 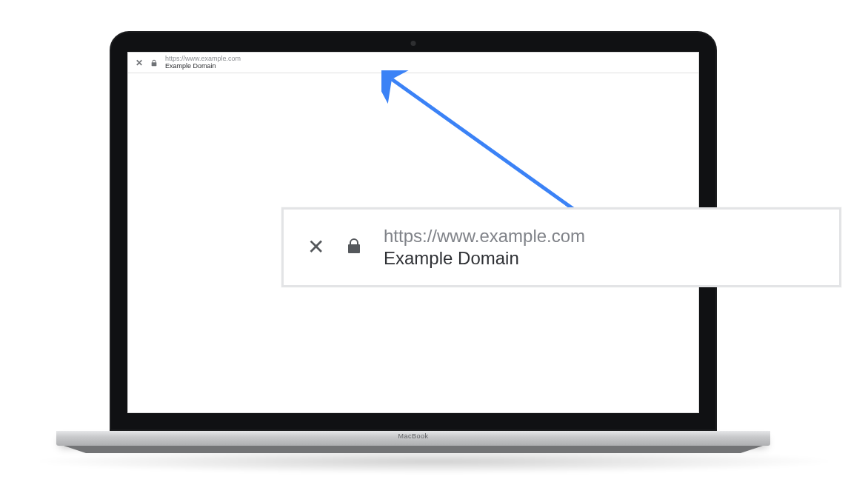 I want to click on device-label: MacBook, so click(x=413, y=436).